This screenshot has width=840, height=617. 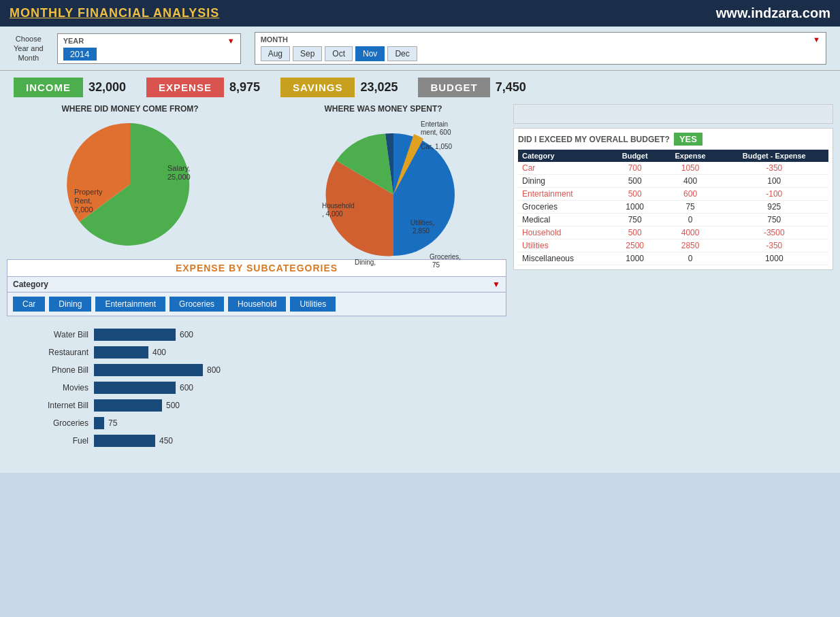 What do you see at coordinates (99, 423) in the screenshot?
I see `bar-fill-groceries` at bounding box center [99, 423].